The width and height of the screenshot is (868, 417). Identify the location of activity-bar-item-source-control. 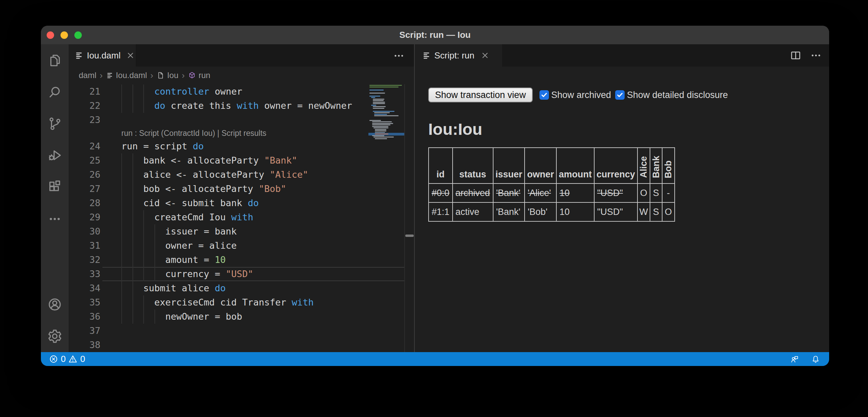
(55, 124).